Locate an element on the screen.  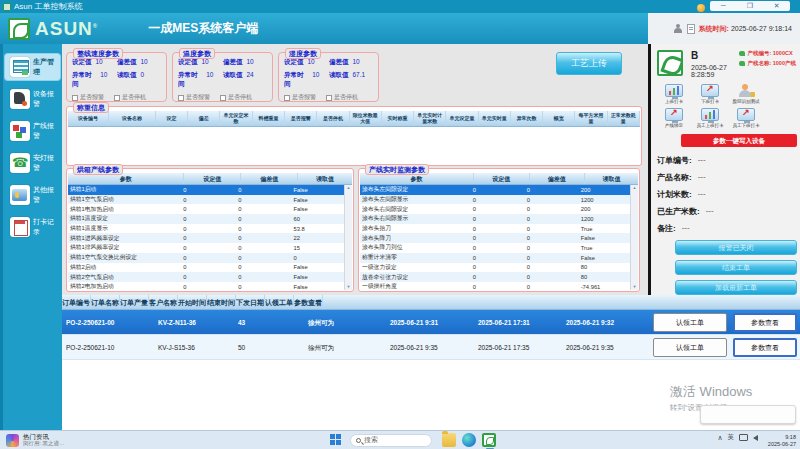
sidebar-item-line-alarm: 产线报警 is located at coordinates (32, 131).